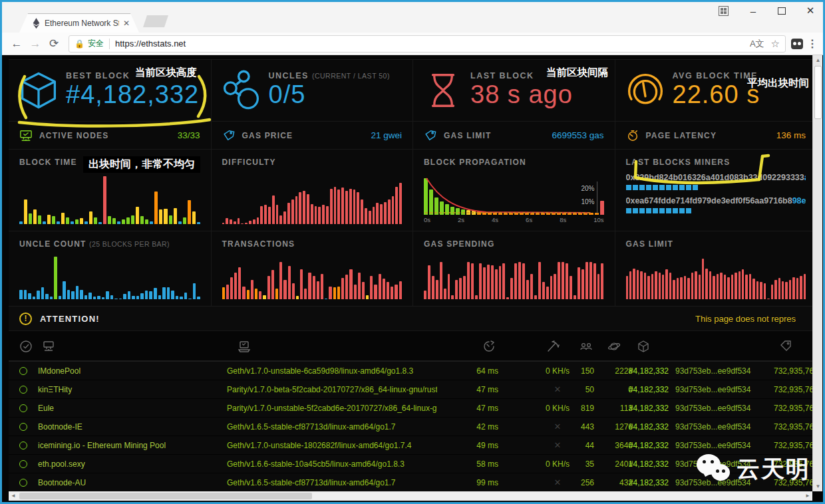 This screenshot has width=825, height=504. Describe the element at coordinates (776, 44) in the screenshot. I see `bookmark-star-icon: ☆` at that location.